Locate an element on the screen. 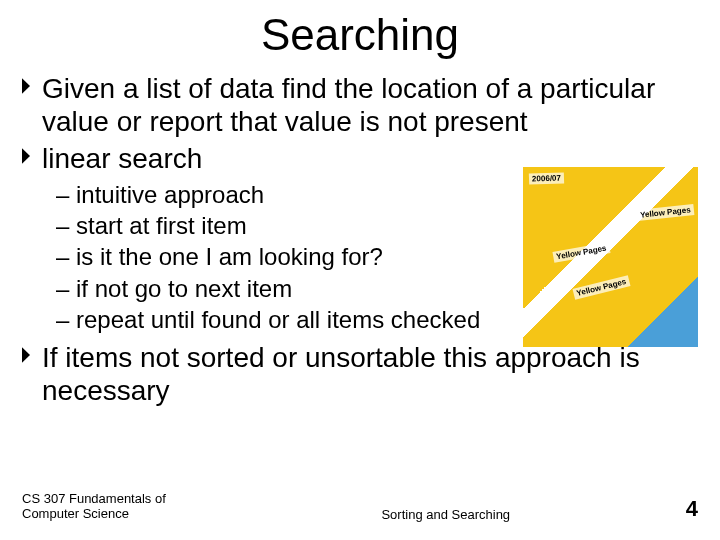  image-label: 2006/07 is located at coordinates (546, 178).